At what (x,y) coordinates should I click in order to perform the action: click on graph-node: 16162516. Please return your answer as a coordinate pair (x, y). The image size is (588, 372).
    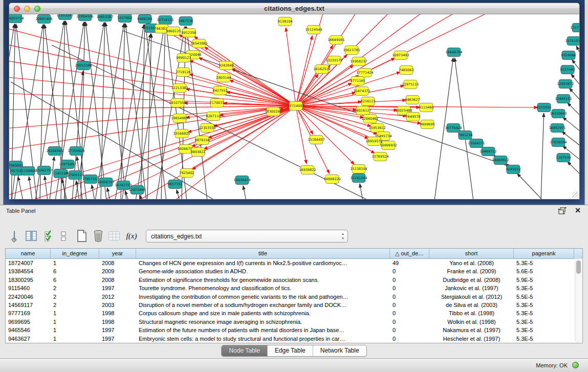
    Looking at the image, I should click on (321, 70).